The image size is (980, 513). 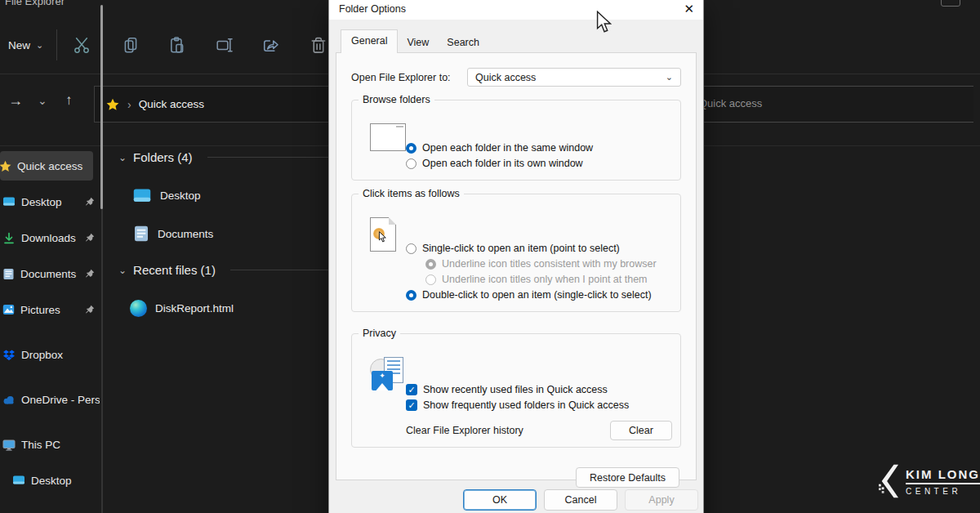 I want to click on clear-button: Clear, so click(x=641, y=430).